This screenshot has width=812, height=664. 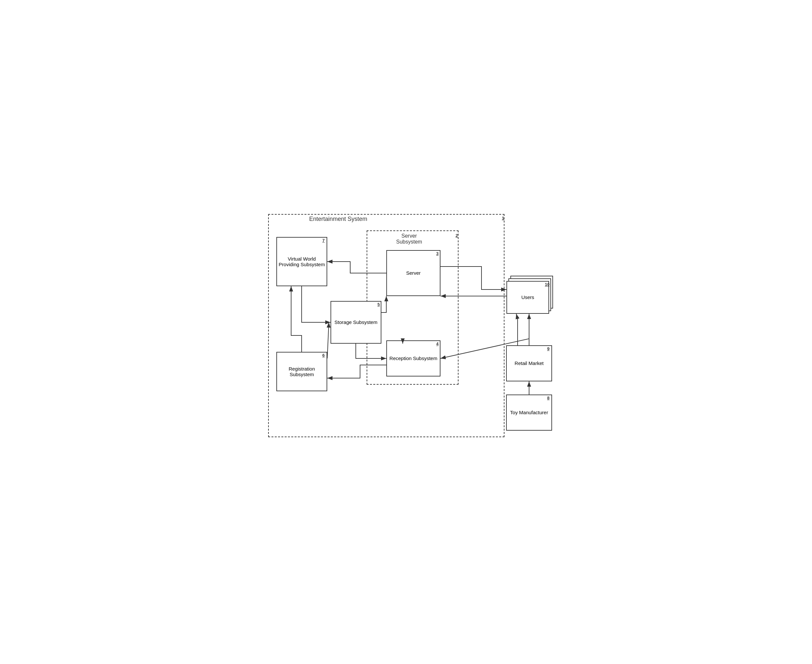 What do you see at coordinates (529, 363) in the screenshot?
I see `retail-market-label: Retail Market` at bounding box center [529, 363].